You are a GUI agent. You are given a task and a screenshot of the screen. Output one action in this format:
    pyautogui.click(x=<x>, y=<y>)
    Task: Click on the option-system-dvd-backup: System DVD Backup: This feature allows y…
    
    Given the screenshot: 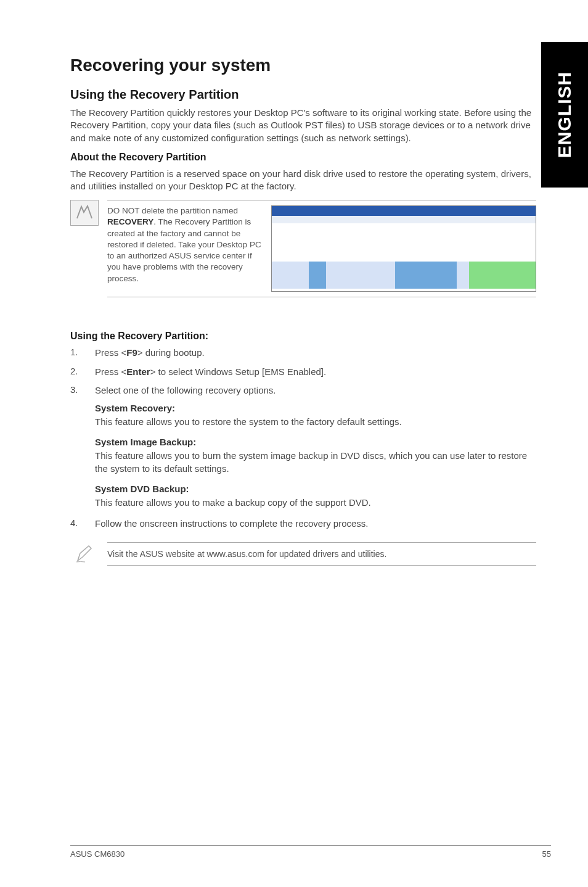 What is the action you would take?
    pyautogui.click(x=316, y=496)
    